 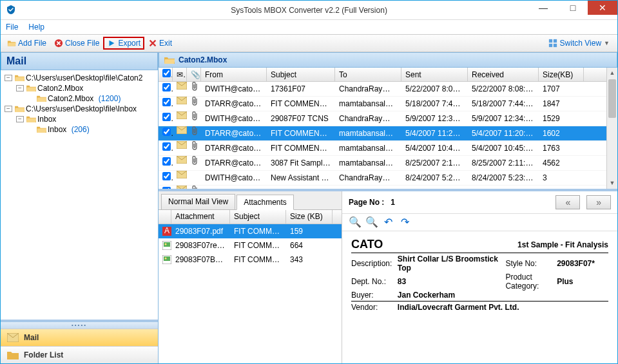 I want to click on col-subject: Subject, so click(x=301, y=75).